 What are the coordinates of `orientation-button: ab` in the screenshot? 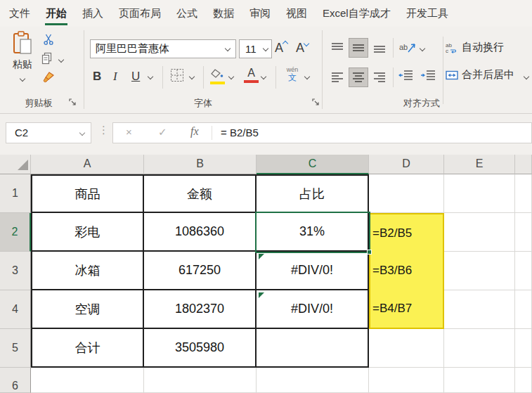 It's located at (408, 48).